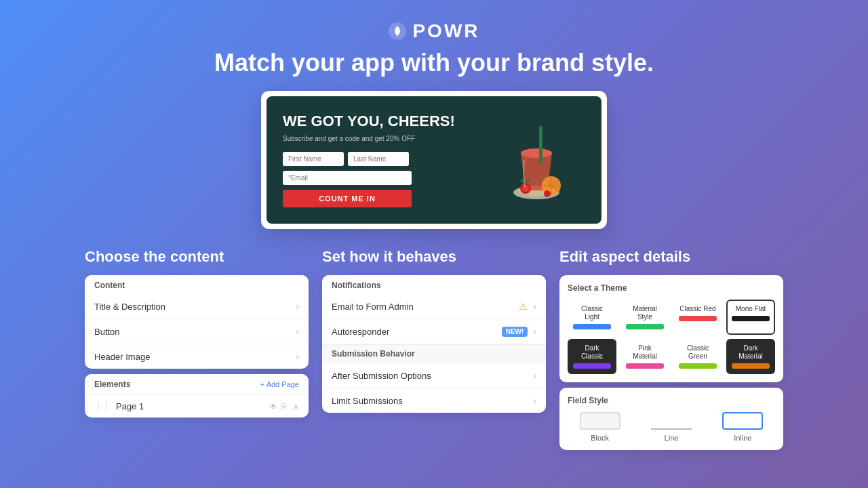  I want to click on field-block-label: Block, so click(599, 438).